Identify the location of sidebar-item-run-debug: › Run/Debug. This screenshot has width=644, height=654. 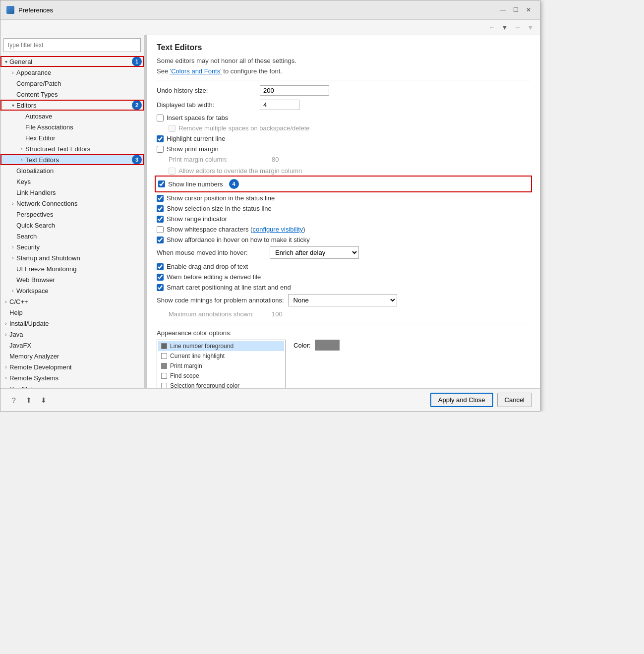
(72, 386).